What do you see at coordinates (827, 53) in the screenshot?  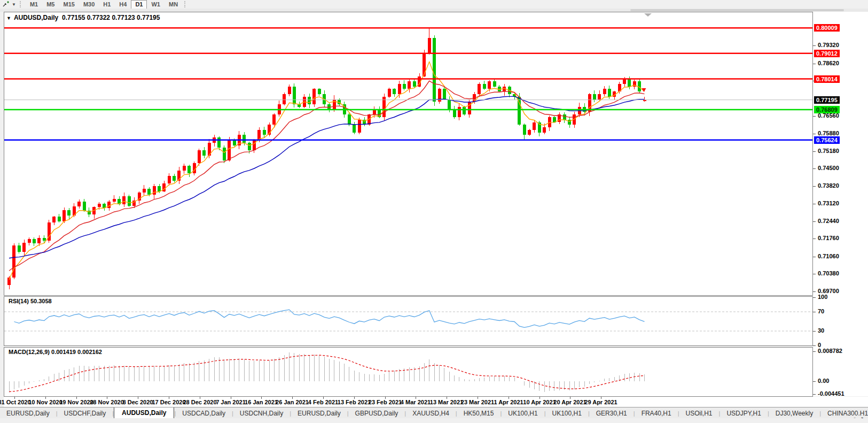 I see `price-badge: 0.79012` at bounding box center [827, 53].